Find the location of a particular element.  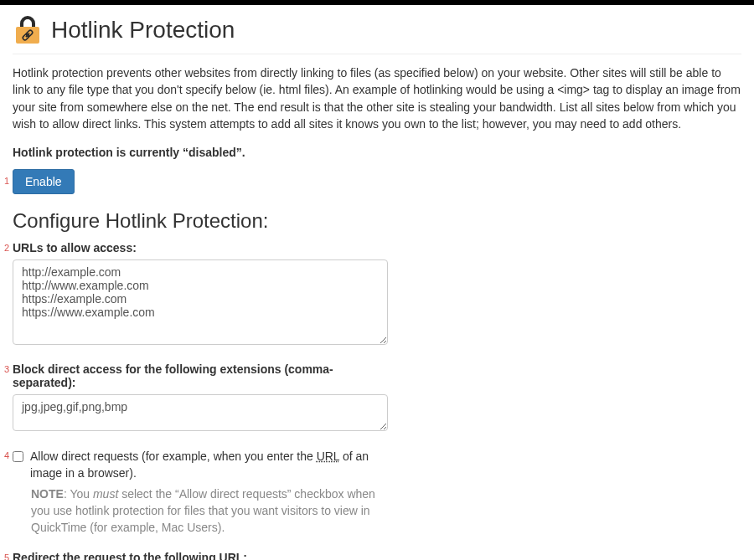

page-title: Hotlink Protection is located at coordinates (142, 30).